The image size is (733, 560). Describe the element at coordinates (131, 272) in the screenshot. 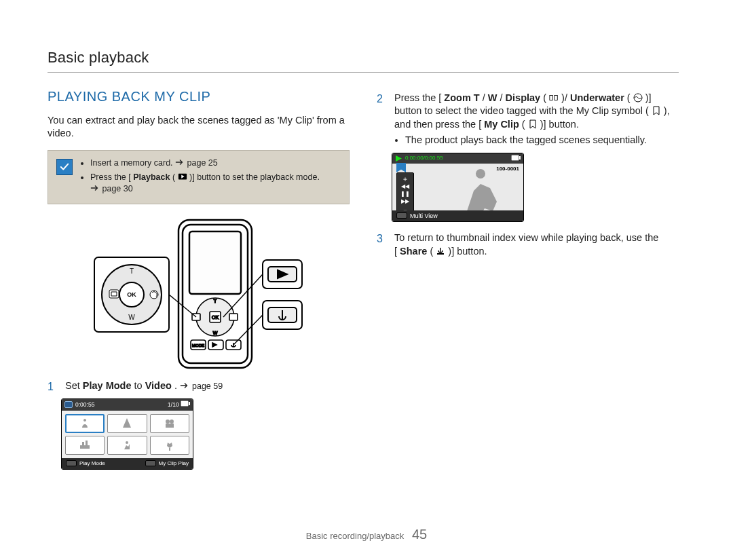

I see `t-label: T` at that location.